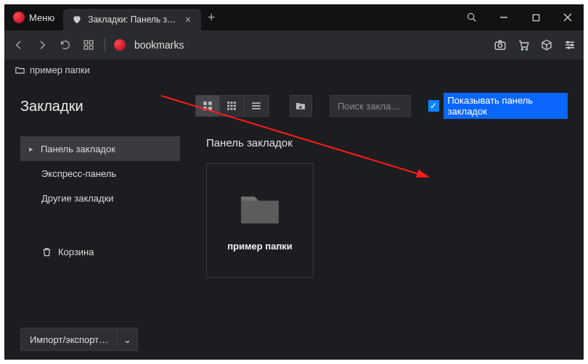 The height and width of the screenshot is (364, 588). Describe the element at coordinates (260, 220) in the screenshot. I see `bookmark-folder-card: пример папки` at that location.